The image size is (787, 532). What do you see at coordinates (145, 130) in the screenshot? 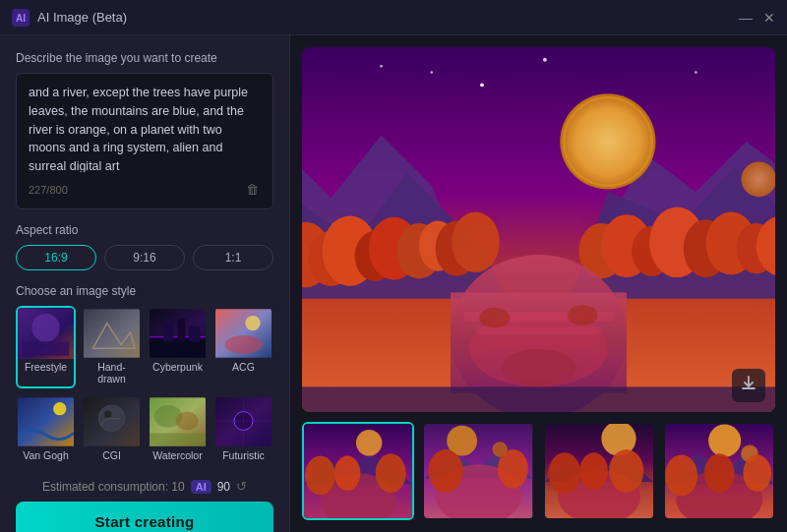
I see `prompt-section: Describe the image you want to create an…` at bounding box center [145, 130].